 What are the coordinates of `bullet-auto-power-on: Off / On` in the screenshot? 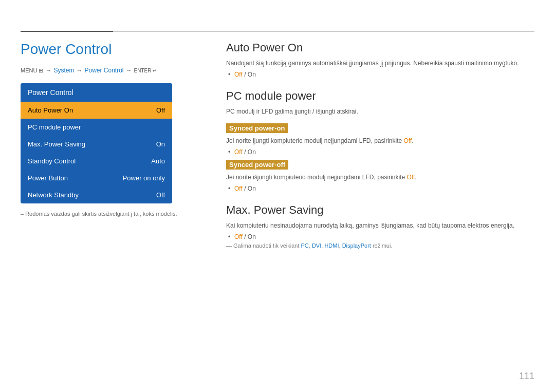 It's located at (384, 74).